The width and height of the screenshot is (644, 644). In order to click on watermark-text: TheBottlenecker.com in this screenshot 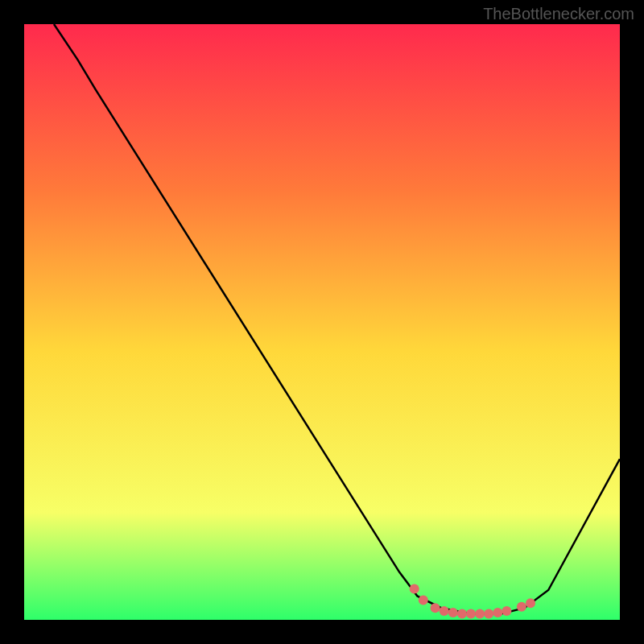, I will do `click(559, 14)`.